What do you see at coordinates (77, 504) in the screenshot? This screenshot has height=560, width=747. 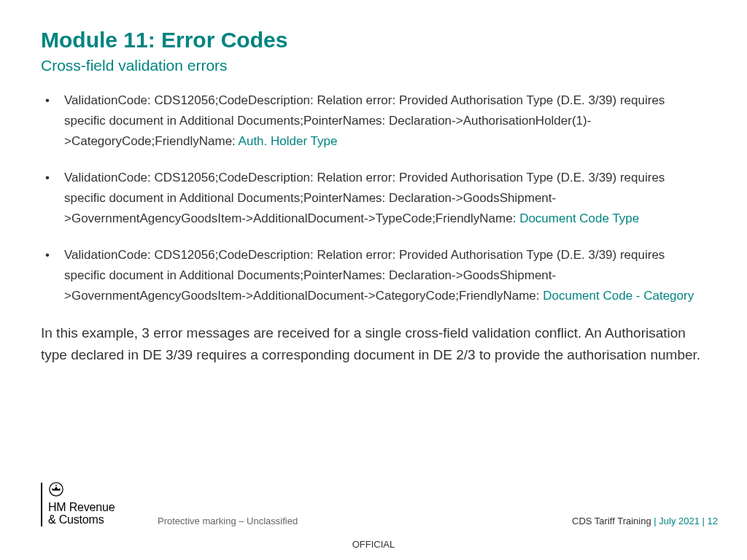 I see `hmrc-logo: HM Revenue & Customs` at bounding box center [77, 504].